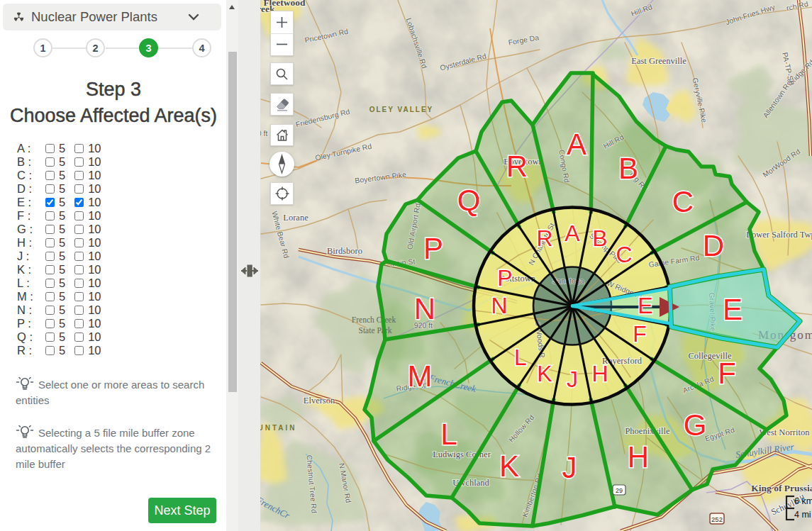  What do you see at coordinates (420, 376) in the screenshot?
I see `svg-text: M` at bounding box center [420, 376].